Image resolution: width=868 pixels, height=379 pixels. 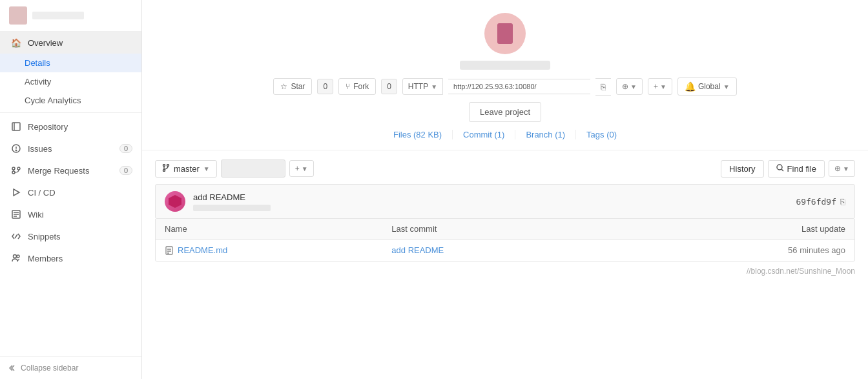 What do you see at coordinates (690, 87) in the screenshot?
I see `bell-icon: 🔔` at bounding box center [690, 87].